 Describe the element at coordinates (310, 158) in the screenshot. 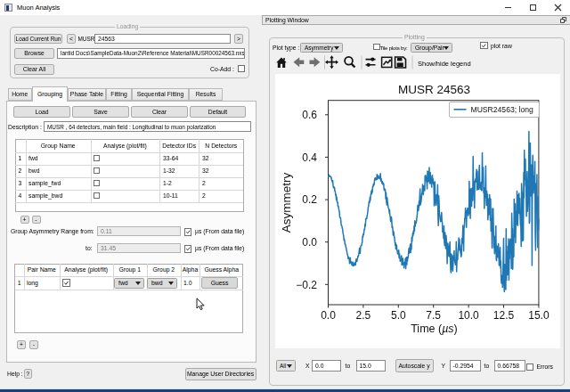

I see `svg-text: 0.4` at that location.